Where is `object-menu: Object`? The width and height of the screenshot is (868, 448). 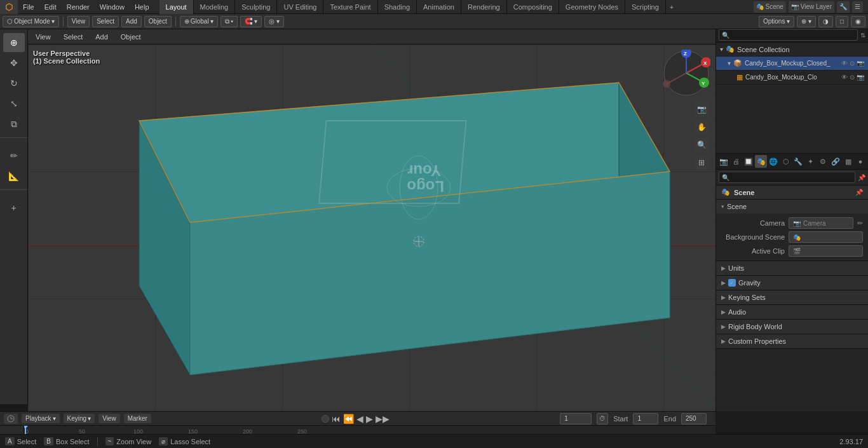
object-menu: Object is located at coordinates (158, 22).